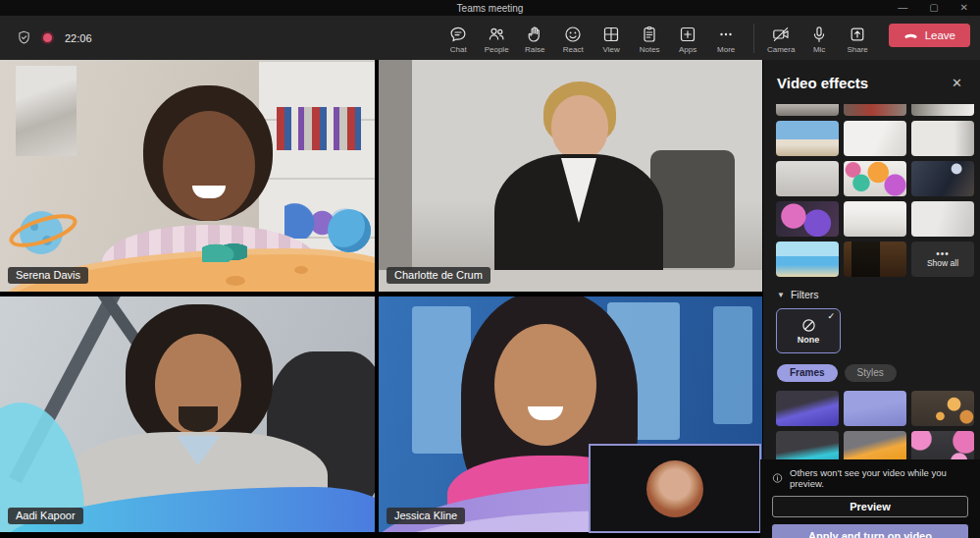  Describe the element at coordinates (675, 489) in the screenshot. I see `self-preview-tile` at that location.